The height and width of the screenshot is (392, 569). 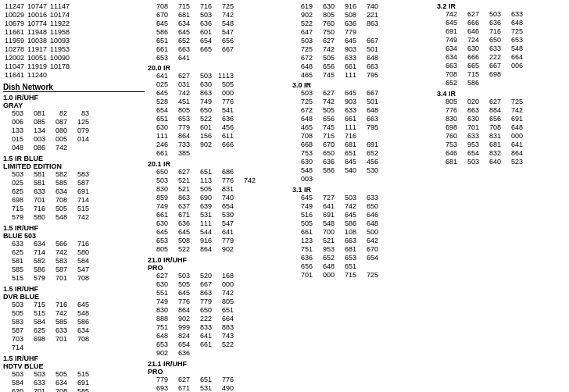 I want to click on number-cell: 000, so click(x=514, y=136).